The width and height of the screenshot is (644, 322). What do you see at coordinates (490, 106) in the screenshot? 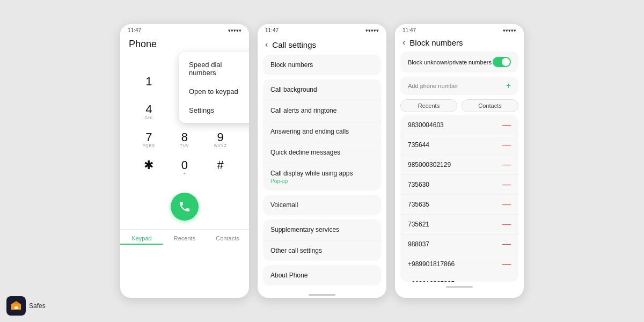
I see `contacts-btn: Contacts` at bounding box center [490, 106].